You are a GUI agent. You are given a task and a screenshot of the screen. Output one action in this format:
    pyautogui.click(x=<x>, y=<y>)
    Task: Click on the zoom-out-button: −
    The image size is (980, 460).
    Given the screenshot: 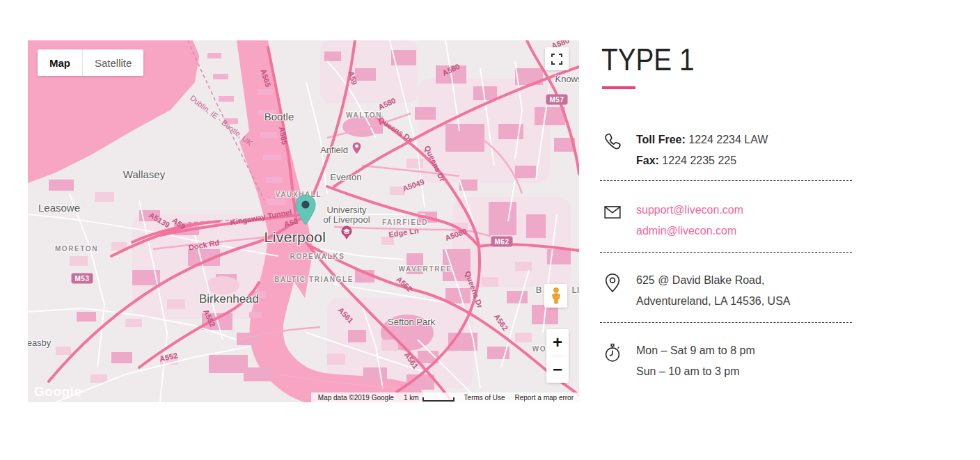 What is the action you would take?
    pyautogui.click(x=558, y=370)
    